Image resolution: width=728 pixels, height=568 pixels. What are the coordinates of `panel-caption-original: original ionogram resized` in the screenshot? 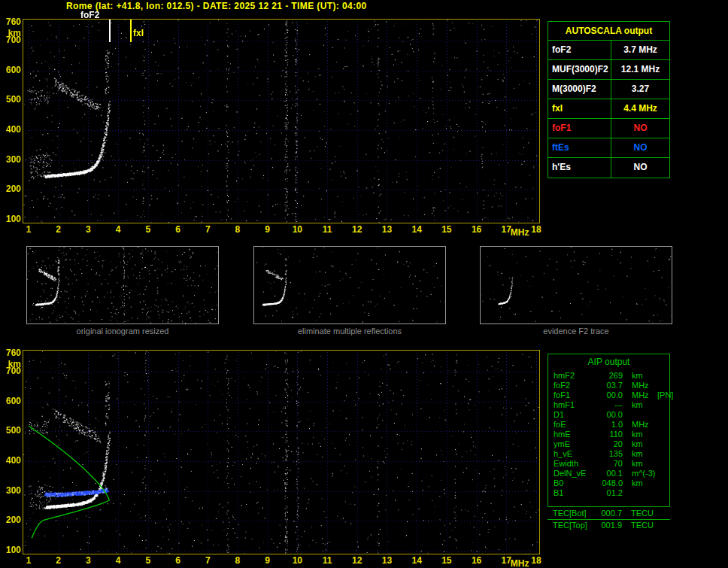 It's located at (123, 331).